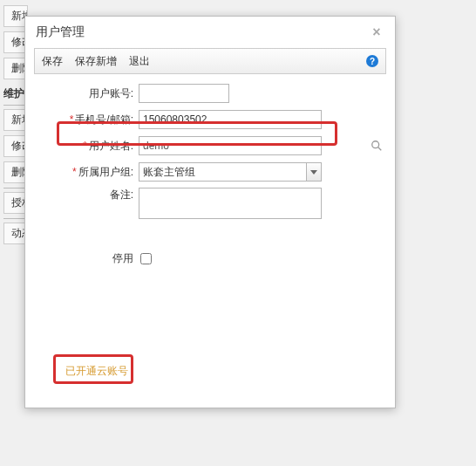  What do you see at coordinates (230, 172) in the screenshot?
I see `group-combo` at bounding box center [230, 172].